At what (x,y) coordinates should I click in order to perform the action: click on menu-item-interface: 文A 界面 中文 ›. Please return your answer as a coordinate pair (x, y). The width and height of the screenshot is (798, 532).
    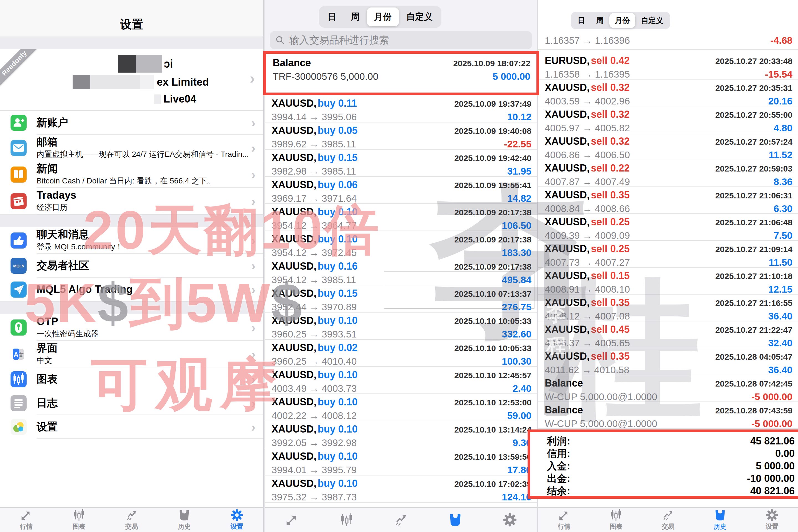
    Looking at the image, I should click on (132, 354).